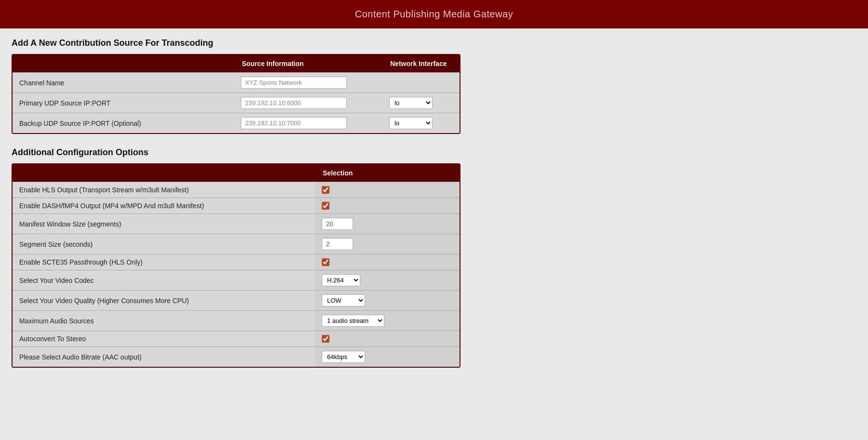 This screenshot has width=868, height=440. What do you see at coordinates (123, 64) in the screenshot?
I see `contribution-header-col1` at bounding box center [123, 64].